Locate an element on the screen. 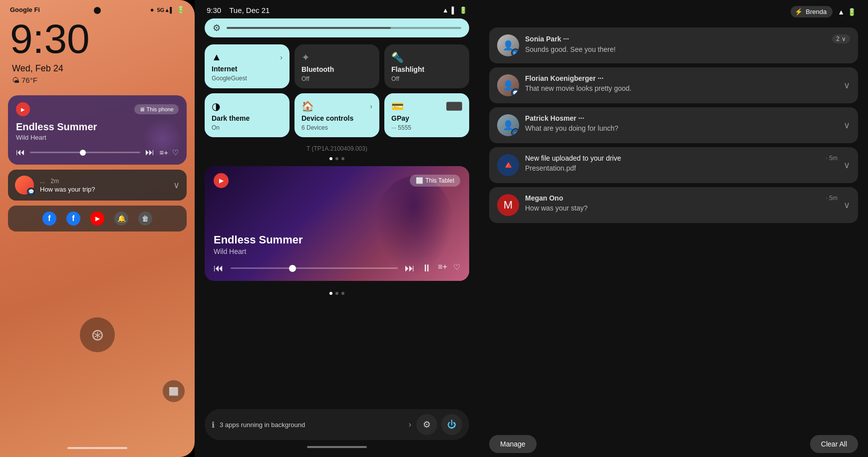 The width and height of the screenshot is (868, 457). background-apps-bar: ℹ 3 apps running in background › ⚙ ⏻ is located at coordinates (337, 425).